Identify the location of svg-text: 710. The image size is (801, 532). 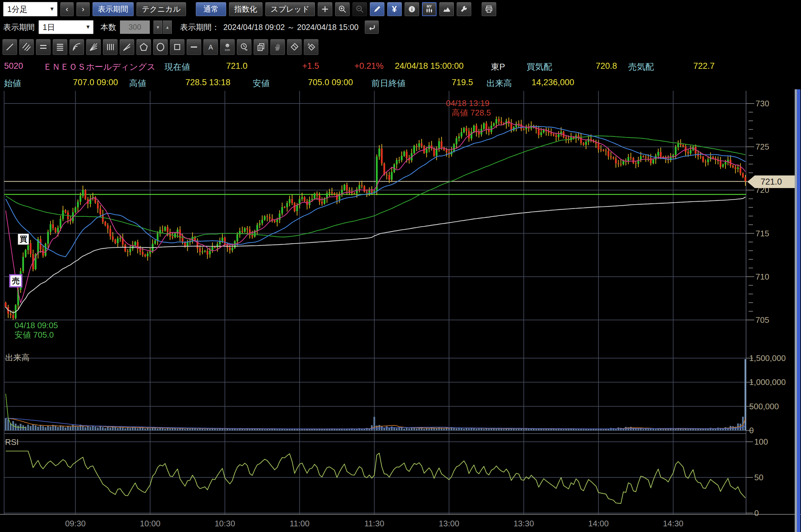
(762, 277).